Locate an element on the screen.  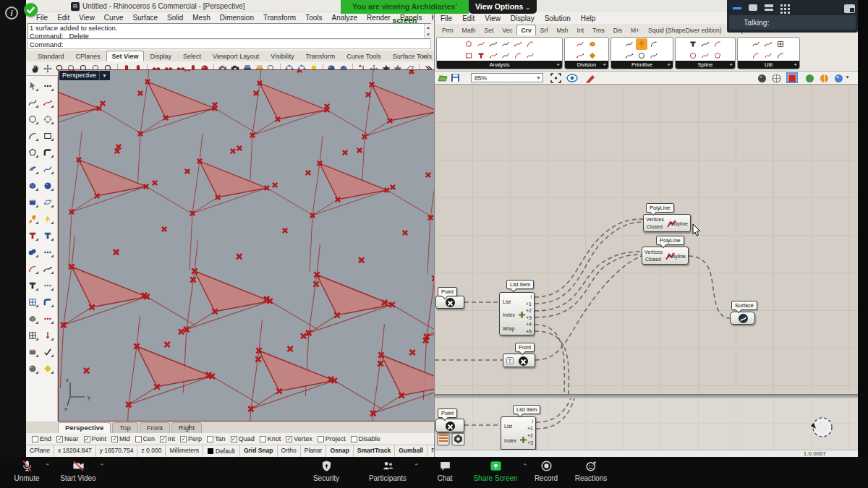
menu-item: Solid is located at coordinates (175, 17).